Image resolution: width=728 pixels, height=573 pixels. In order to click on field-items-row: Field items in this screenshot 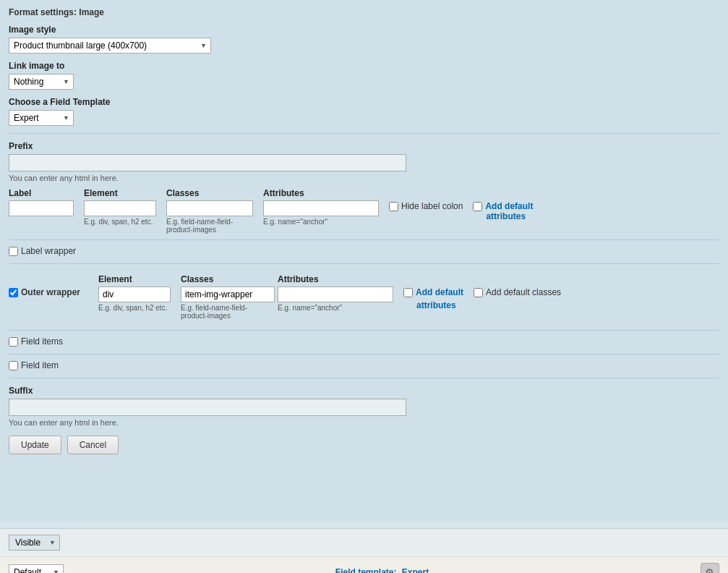, I will do `click(364, 341)`.